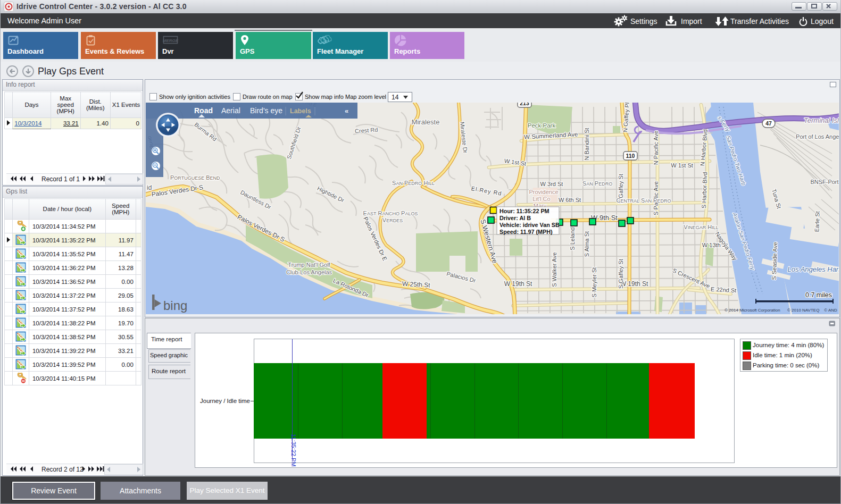 This screenshot has width=841, height=504. I want to click on svg-text: 0.7 miles, so click(819, 295).